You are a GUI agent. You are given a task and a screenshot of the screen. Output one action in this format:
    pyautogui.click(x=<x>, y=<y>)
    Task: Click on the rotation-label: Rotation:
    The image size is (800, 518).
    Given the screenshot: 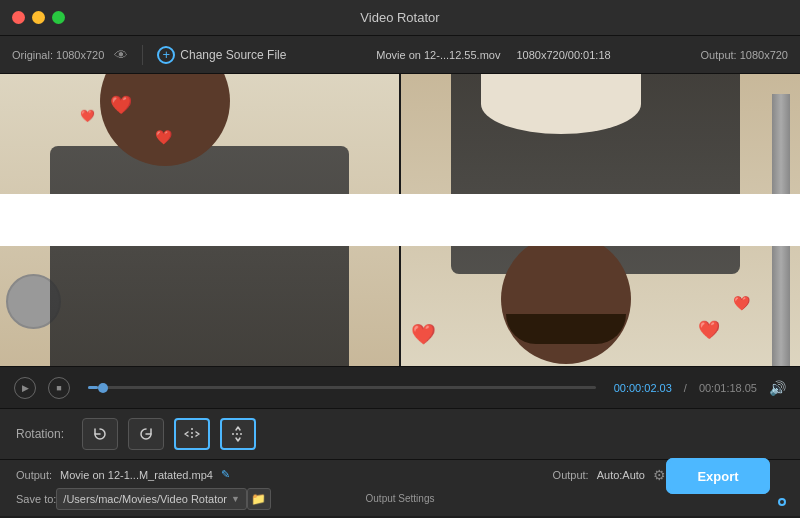 What is the action you would take?
    pyautogui.click(x=40, y=434)
    